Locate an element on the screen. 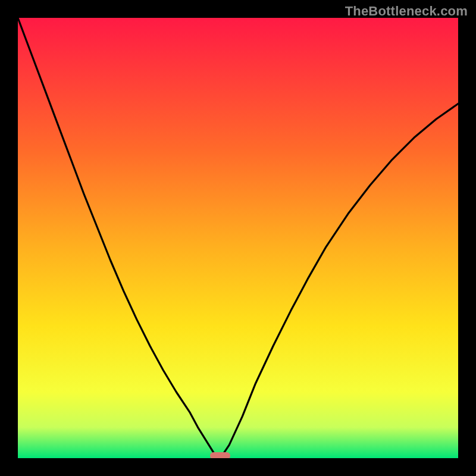 The image size is (476, 476). watermark-text: TheBottleneck.com is located at coordinates (406, 11).